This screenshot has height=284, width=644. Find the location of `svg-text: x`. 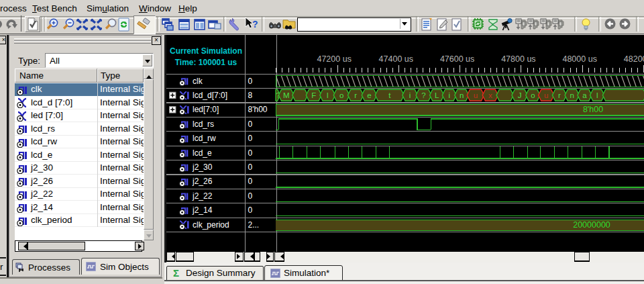

svg-text: x is located at coordinates (490, 95).